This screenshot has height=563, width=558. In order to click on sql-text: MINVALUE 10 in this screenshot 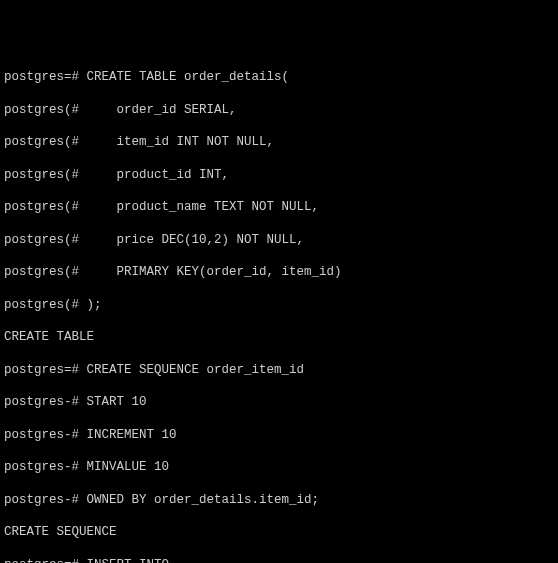, I will do `click(124, 467)`.